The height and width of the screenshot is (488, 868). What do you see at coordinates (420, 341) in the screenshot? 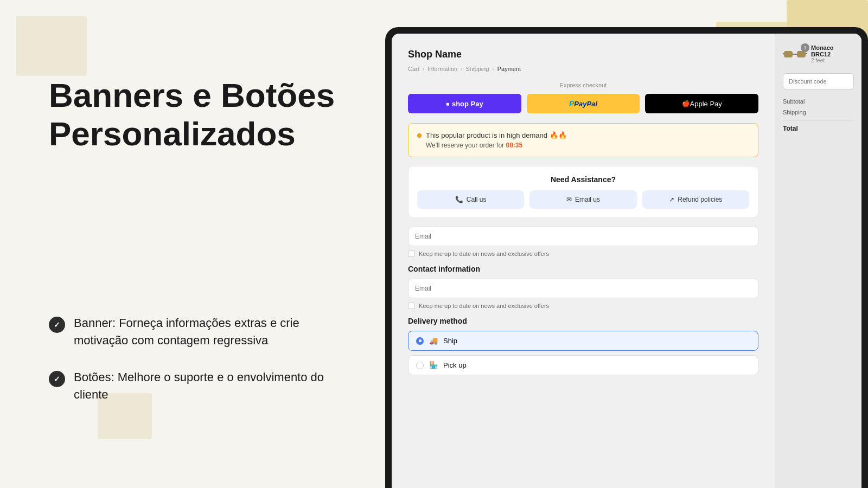
I see `radio-ship-selected` at bounding box center [420, 341].